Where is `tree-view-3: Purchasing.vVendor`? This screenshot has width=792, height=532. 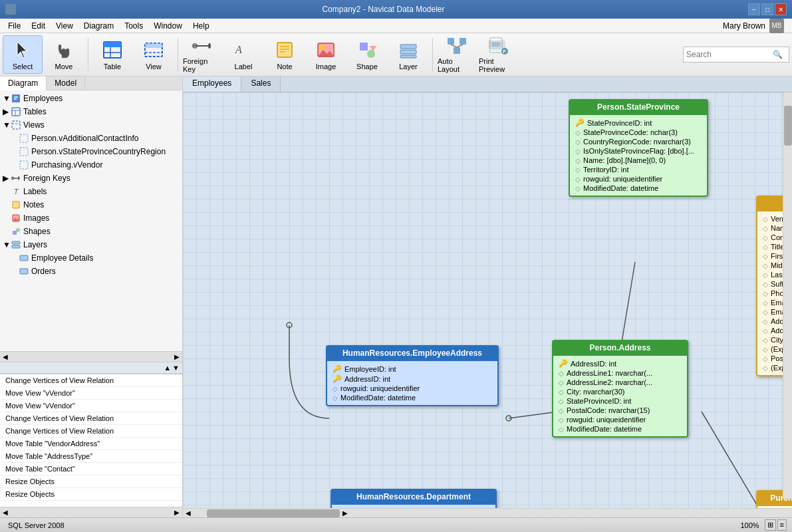
tree-view-3: Purchasing.vVendor is located at coordinates (91, 165).